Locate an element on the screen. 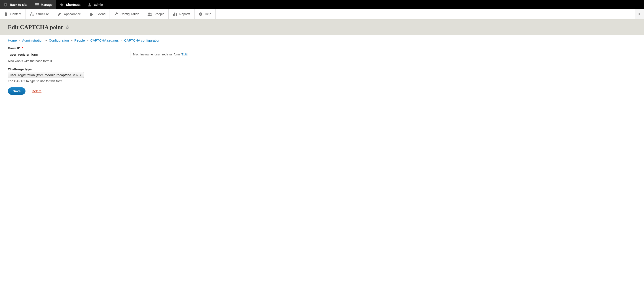 Image resolution: width=644 pixels, height=299 pixels. menu-configuration: Configuration is located at coordinates (126, 14).